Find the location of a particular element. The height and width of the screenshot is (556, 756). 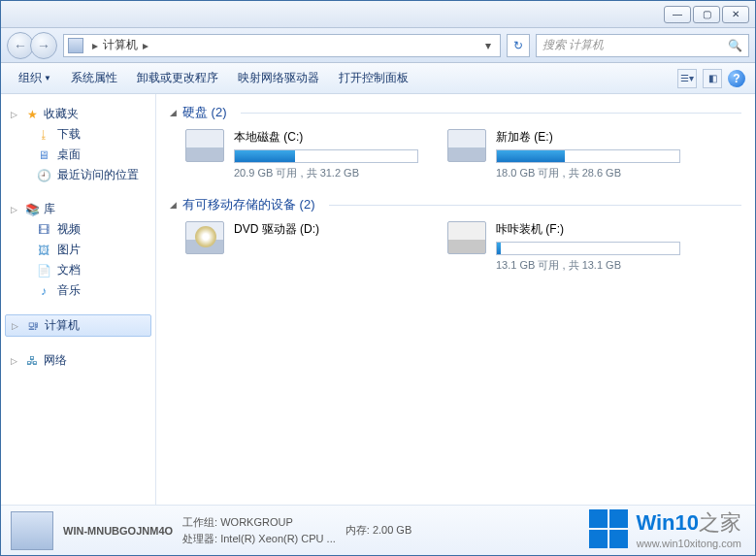

watermark: Win10之家 www.win10xitong.com is located at coordinates (666, 529).